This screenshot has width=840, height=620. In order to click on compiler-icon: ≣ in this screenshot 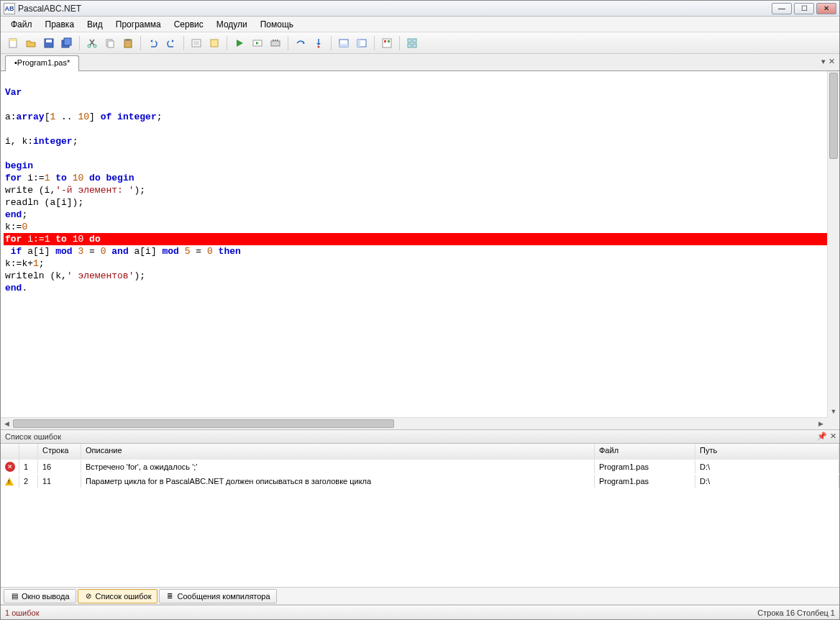, I will do `click(170, 596)`.